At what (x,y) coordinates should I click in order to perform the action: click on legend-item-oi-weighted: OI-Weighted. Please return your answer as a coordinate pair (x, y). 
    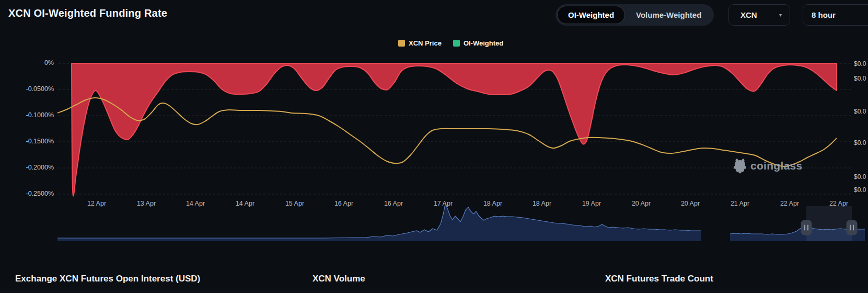
    Looking at the image, I should click on (478, 43).